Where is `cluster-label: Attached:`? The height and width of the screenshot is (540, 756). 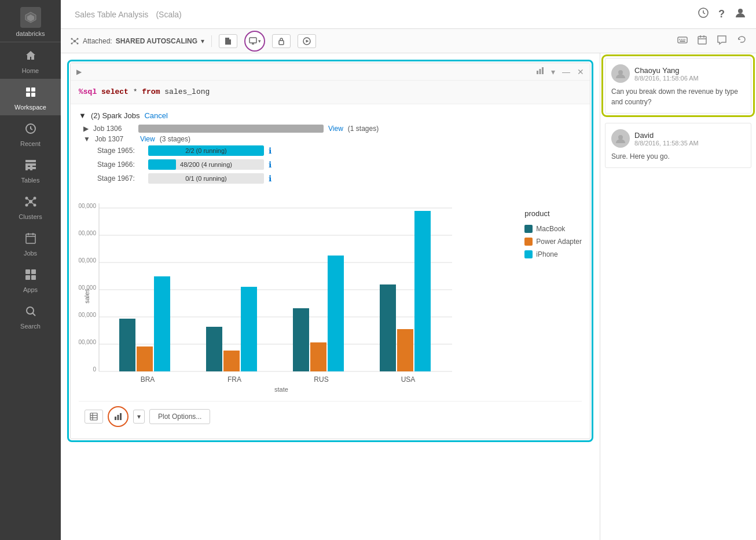 cluster-label: Attached: is located at coordinates (97, 41).